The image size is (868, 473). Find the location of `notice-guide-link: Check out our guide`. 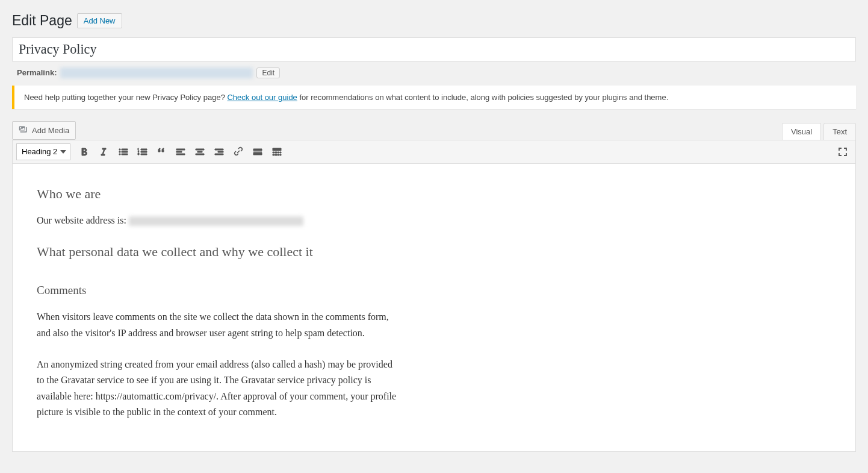

notice-guide-link: Check out our guide is located at coordinates (262, 98).